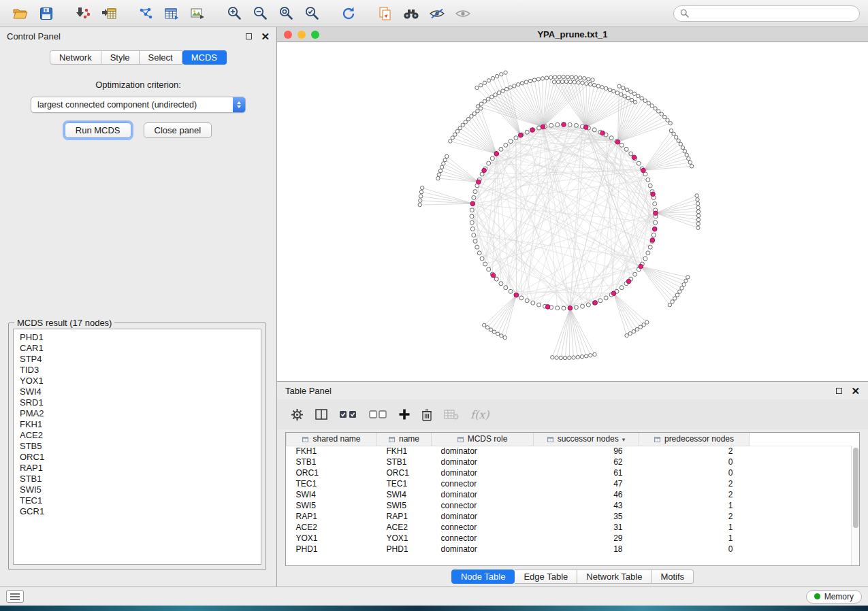 The image size is (868, 611). Describe the element at coordinates (249, 37) in the screenshot. I see `float-panel-button` at that location.